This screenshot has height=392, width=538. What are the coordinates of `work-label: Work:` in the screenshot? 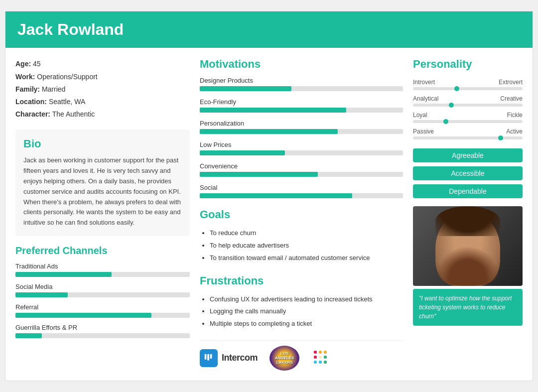 It's located at (25, 77).